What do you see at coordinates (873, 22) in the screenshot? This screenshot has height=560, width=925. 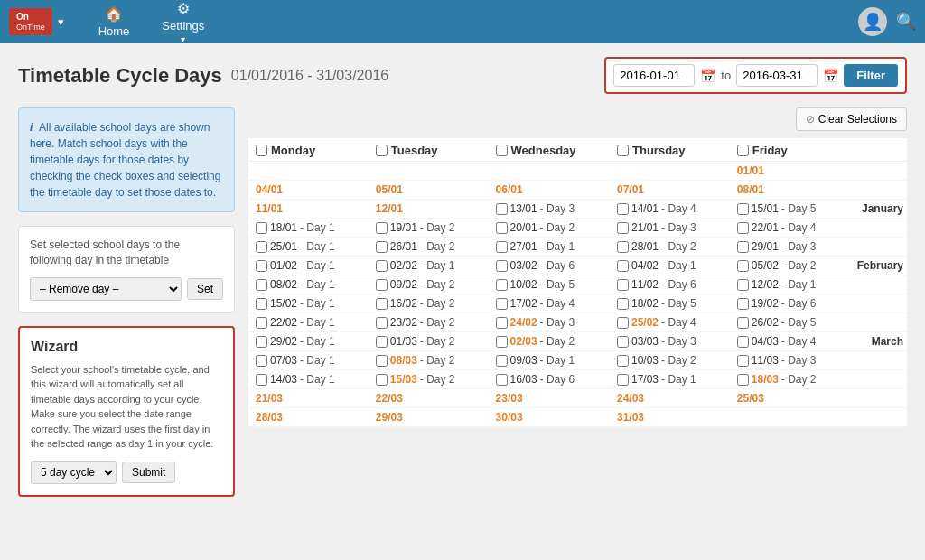 I see `avatar: 👤` at bounding box center [873, 22].